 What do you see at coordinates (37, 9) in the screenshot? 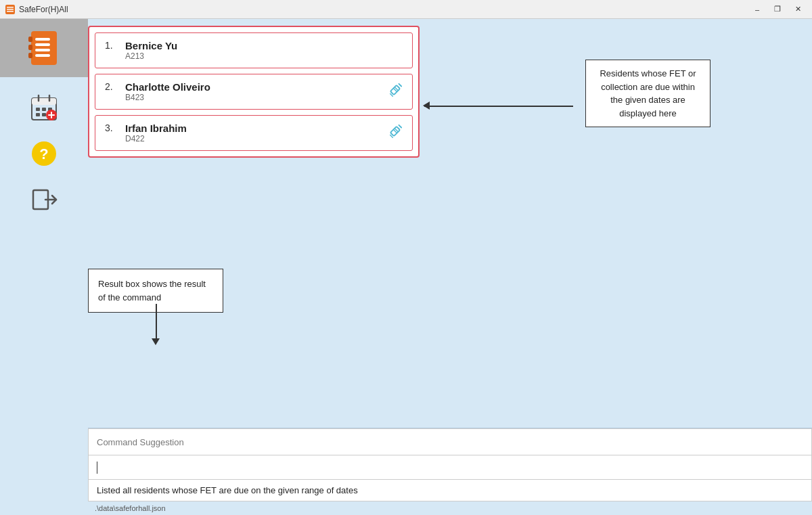
I see `titlebar-left: SafeFor(H)All` at bounding box center [37, 9].